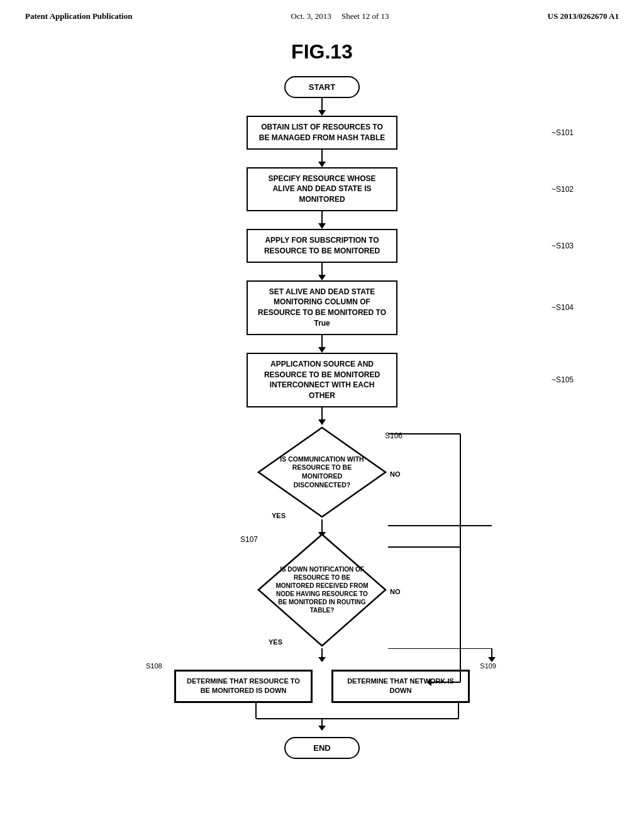  What do you see at coordinates (79, 16) in the screenshot?
I see `header-publication: Patent Application Publication` at bounding box center [79, 16].